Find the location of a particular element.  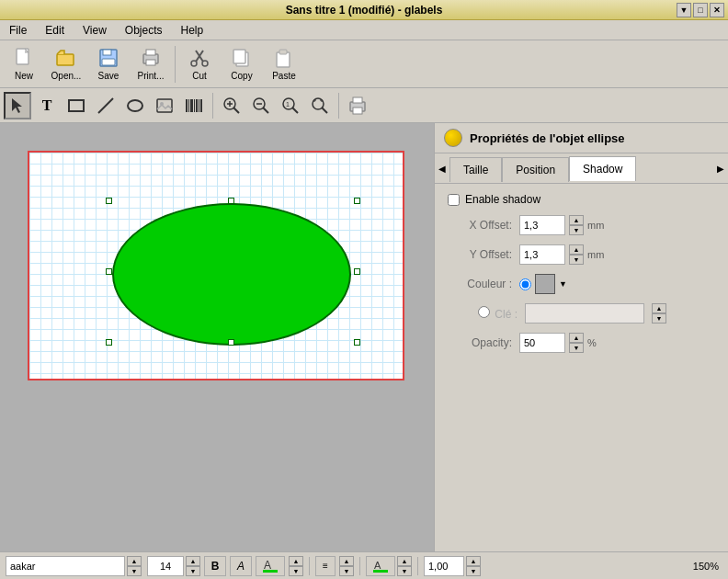

handle-right is located at coordinates (357, 272).